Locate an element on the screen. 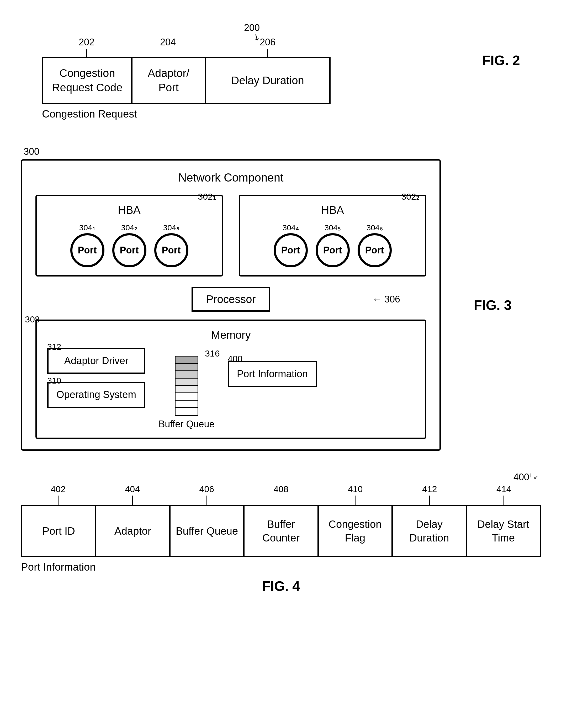 This screenshot has width=562, height=728. cr-cell-port: Adaptor/ Port is located at coordinates (169, 81).